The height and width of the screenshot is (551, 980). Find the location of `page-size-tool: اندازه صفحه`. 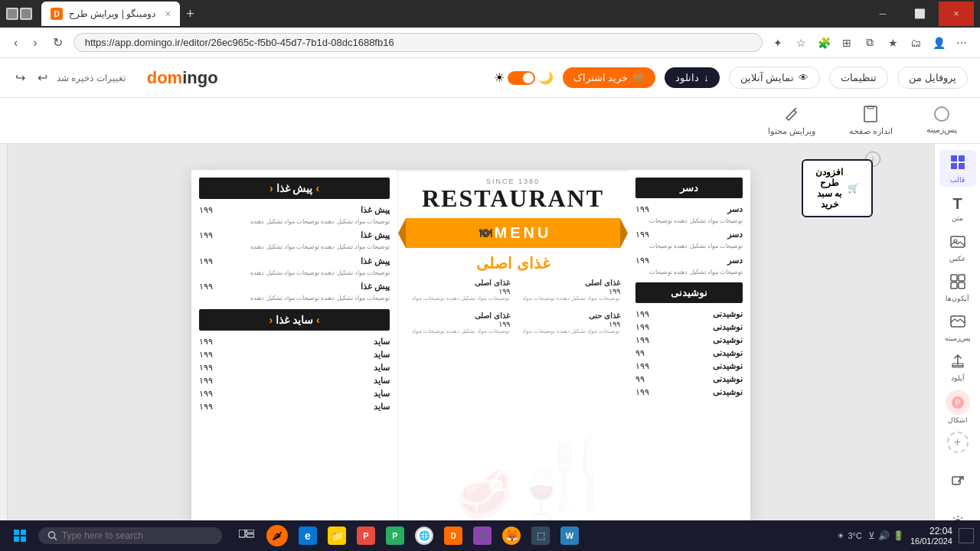

page-size-tool: اندازه صفحه is located at coordinates (871, 121).